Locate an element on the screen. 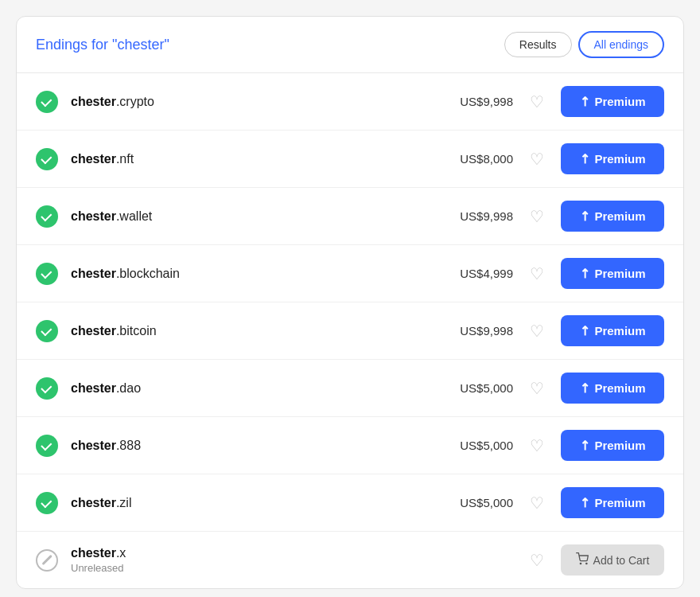 The height and width of the screenshot is (597, 700). table-row: chester.xUnreleased♡Add to Cart is located at coordinates (350, 560).